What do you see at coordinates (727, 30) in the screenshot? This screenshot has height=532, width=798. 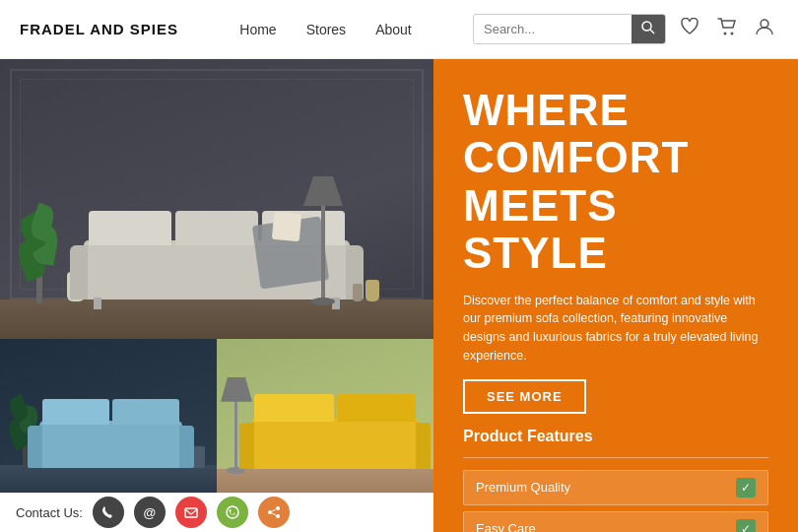 I see `cart-button` at bounding box center [727, 30].